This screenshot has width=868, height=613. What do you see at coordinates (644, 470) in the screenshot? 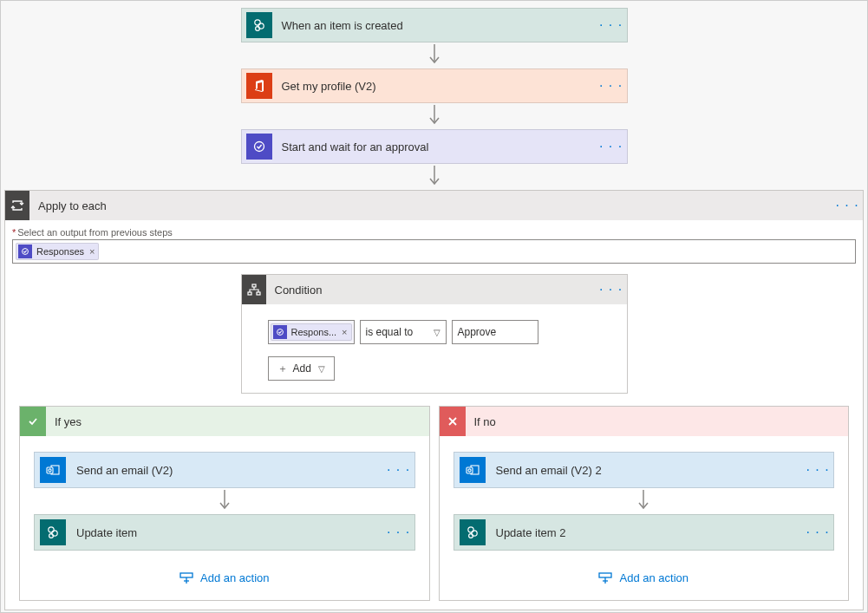
I see `send-email-no-card: Send an email (V2) 2 · · ·` at bounding box center [644, 470].